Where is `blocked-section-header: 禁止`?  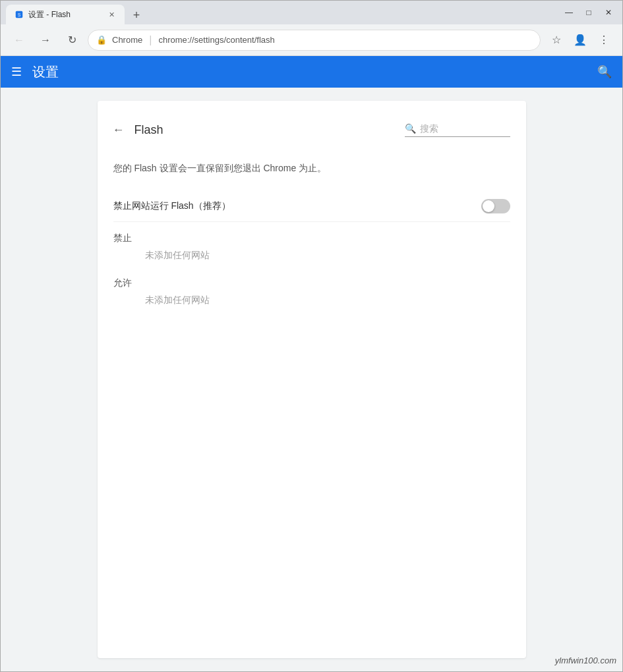
blocked-section-header: 禁止 is located at coordinates (312, 238).